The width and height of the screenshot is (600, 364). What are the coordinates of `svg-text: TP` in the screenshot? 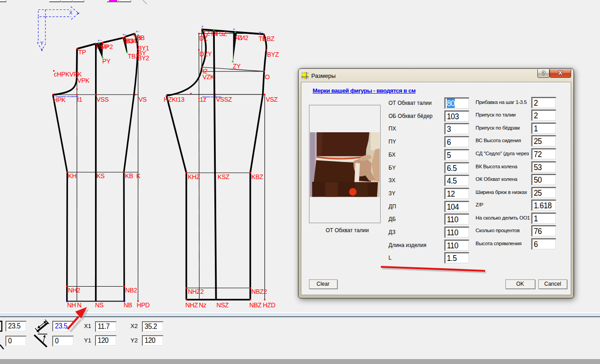 It's located at (82, 52).